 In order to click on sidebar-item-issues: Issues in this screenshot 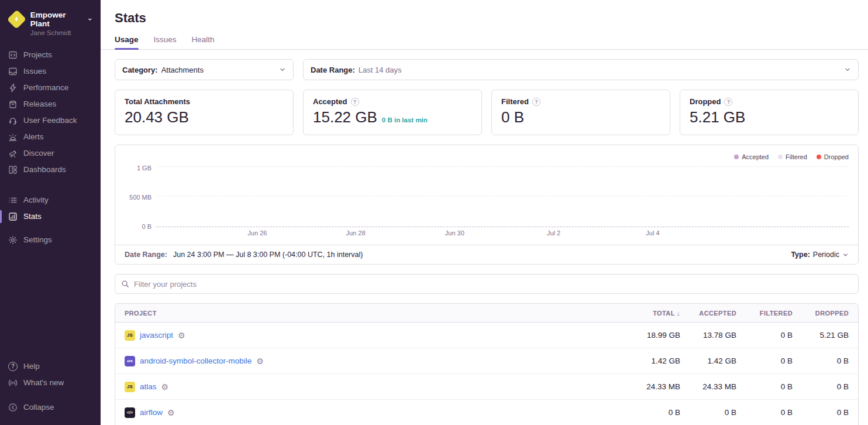, I will do `click(50, 71)`.